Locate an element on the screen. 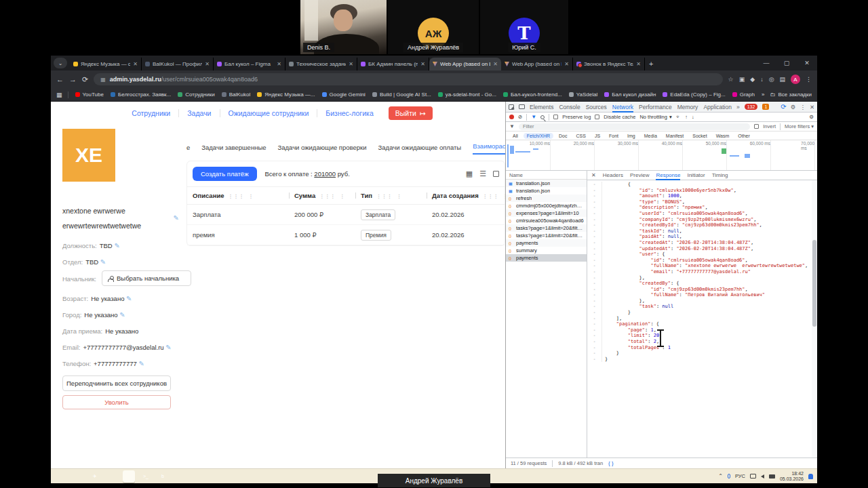 This screenshot has height=488, width=868. bookmark-star-icon: ☆ is located at coordinates (731, 79).